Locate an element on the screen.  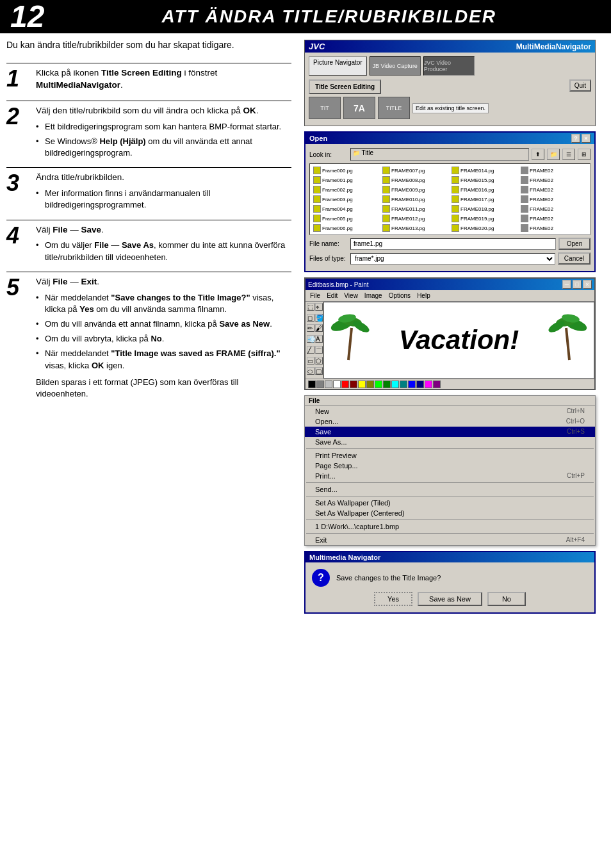
yes-btn: Yes is located at coordinates (393, 599).